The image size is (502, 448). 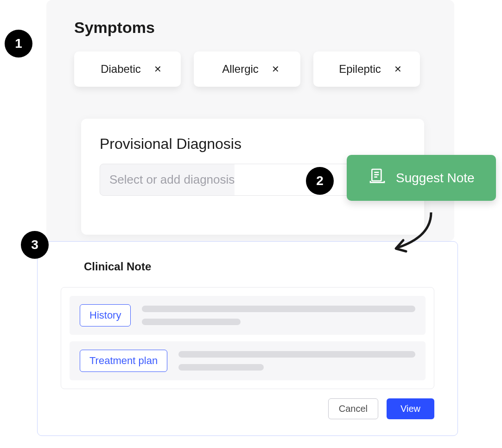 I want to click on suggest-note-label: Suggest Note, so click(x=435, y=178).